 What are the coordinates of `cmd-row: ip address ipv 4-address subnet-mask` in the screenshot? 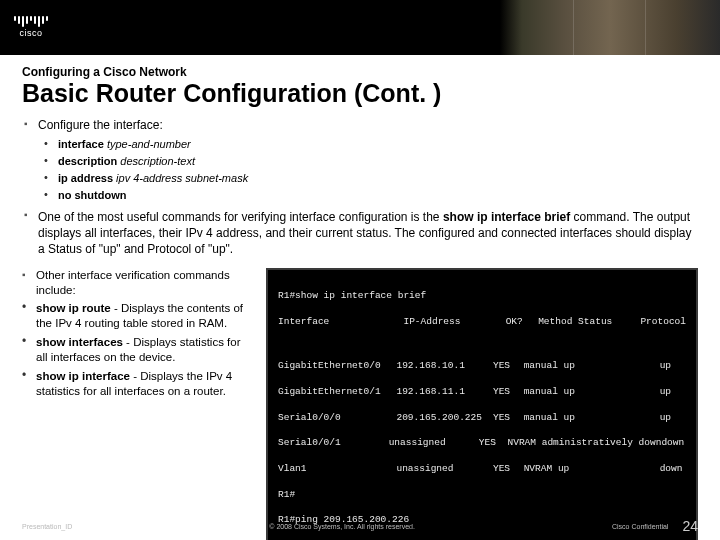 It's located at (371, 178).